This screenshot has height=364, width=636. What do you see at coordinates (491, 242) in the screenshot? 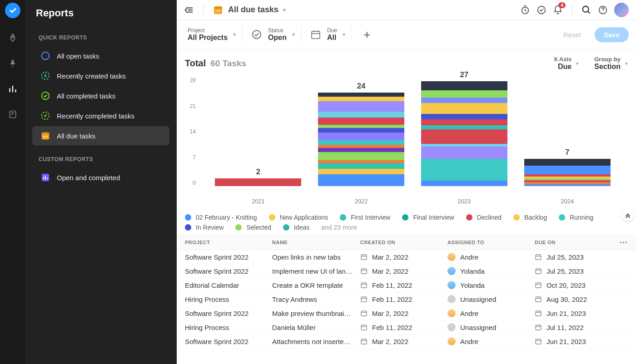
I see `col-assigned-header: ASSIGNED TO` at bounding box center [491, 242].